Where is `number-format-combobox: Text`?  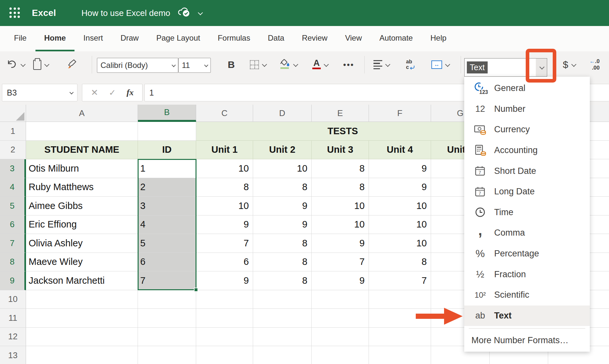
number-format-combobox: Text is located at coordinates (506, 68).